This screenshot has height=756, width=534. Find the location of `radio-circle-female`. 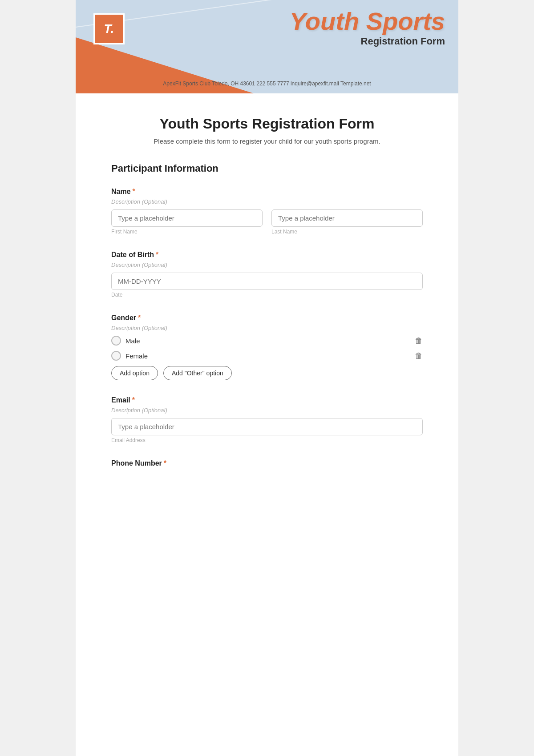

radio-circle-female is located at coordinates (116, 356).